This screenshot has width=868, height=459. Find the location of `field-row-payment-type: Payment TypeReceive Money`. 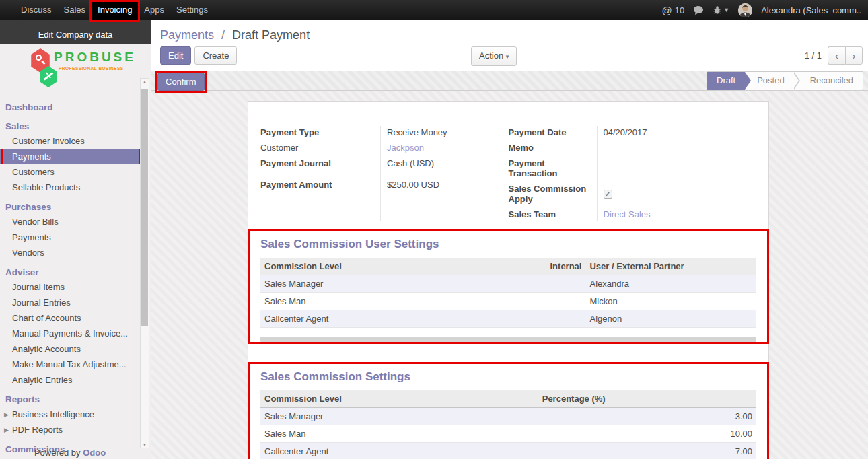

field-row-payment-type: Payment TypeReceive Money is located at coordinates (385, 132).